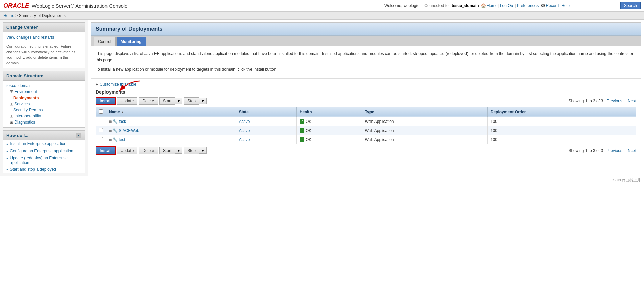 This screenshot has height=296, width=644. I want to click on image-icon: 🖼, so click(543, 6).